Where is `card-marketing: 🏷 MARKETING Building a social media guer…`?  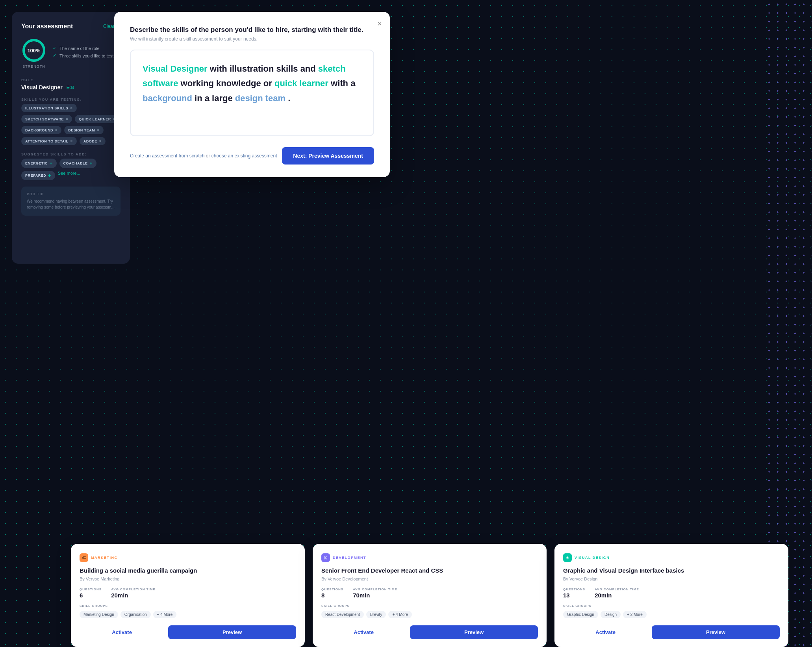 card-marketing: 🏷 MARKETING Building a social media guer… is located at coordinates (188, 596).